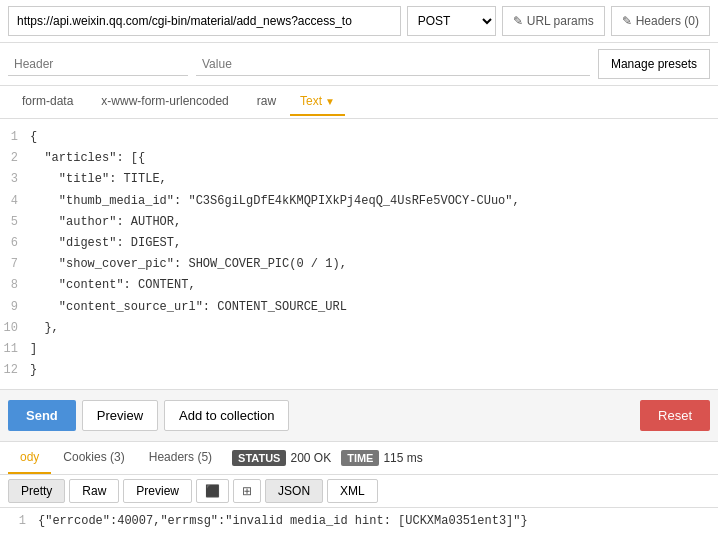 Image resolution: width=718 pixels, height=546 pixels. Describe the element at coordinates (48, 102) in the screenshot. I see `tab-form-data: form-data` at that location.